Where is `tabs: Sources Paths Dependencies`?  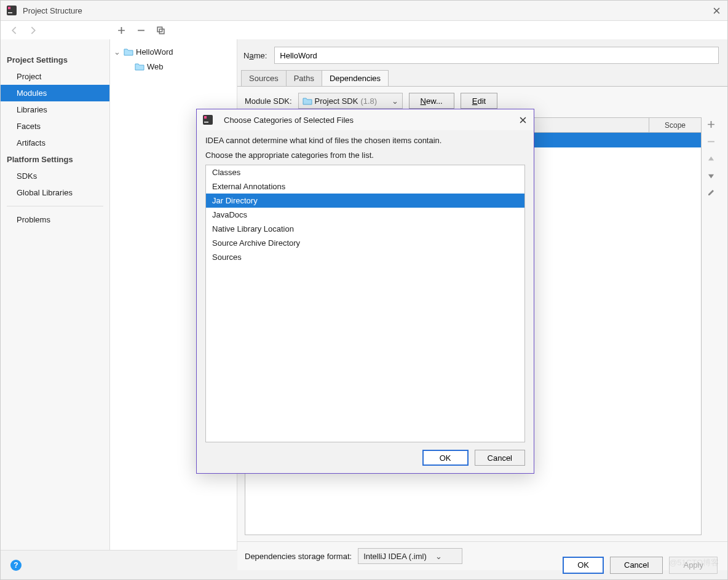 tabs: Sources Paths Dependencies is located at coordinates (482, 78).